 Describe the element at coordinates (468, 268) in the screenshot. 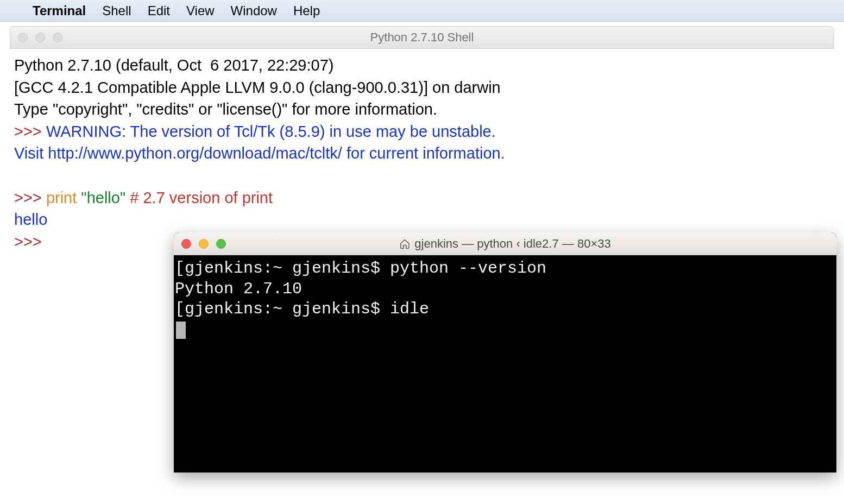

I see `terminal-command: python --version` at that location.